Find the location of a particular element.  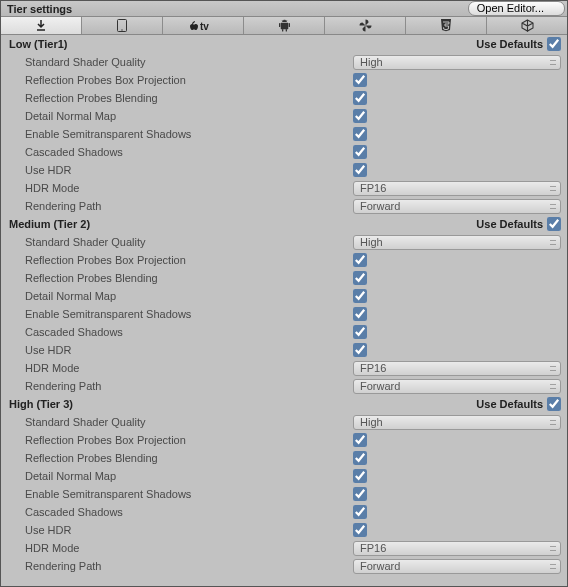

panel-title: Tier settings is located at coordinates (38, 9).